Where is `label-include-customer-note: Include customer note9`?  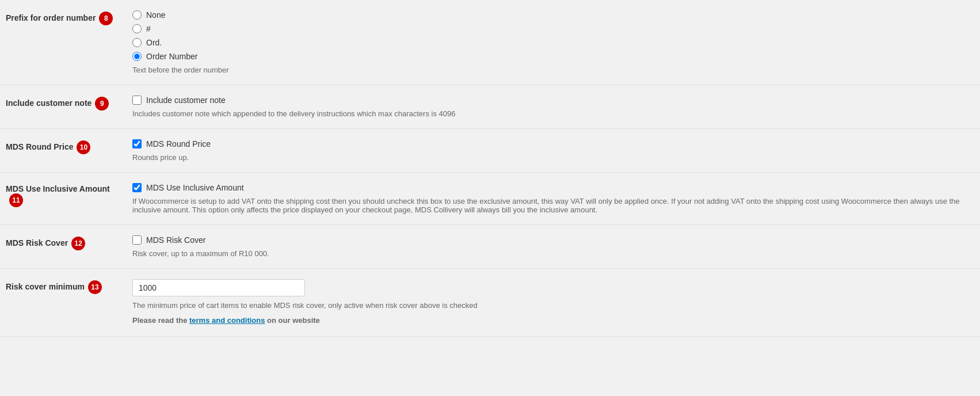
label-include-customer-note: Include customer note9 is located at coordinates (63, 107).